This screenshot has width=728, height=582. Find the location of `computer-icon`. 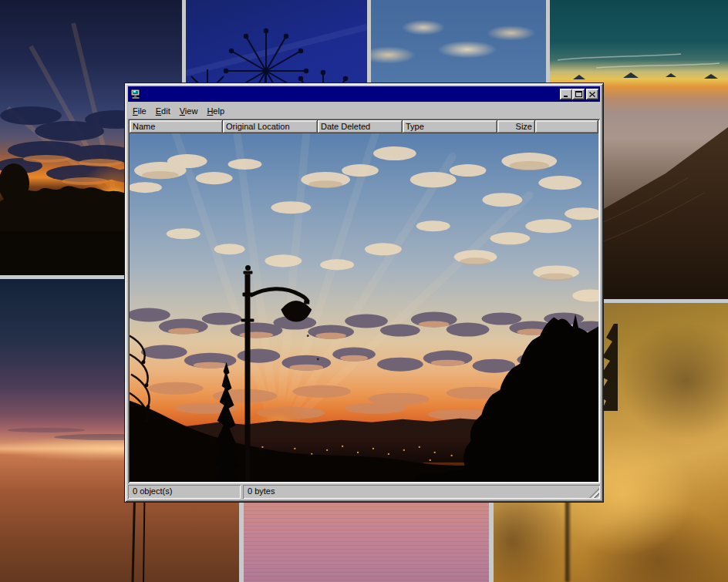

computer-icon is located at coordinates (136, 94).